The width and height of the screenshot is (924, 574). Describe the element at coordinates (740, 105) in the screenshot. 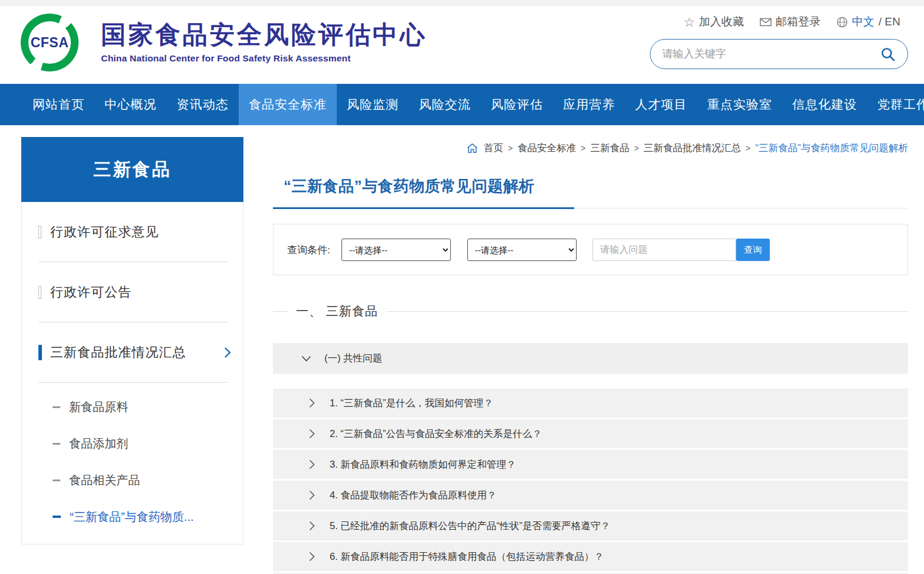

I see `nav-item-key-laboratory: 重点实验室` at that location.